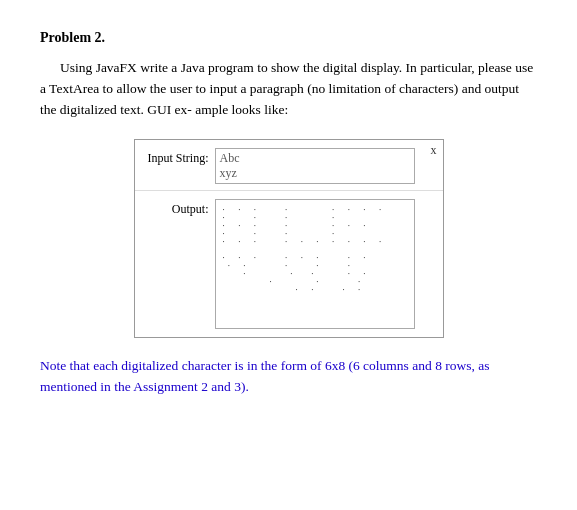 Image resolution: width=577 pixels, height=510 pixels. Describe the element at coordinates (315, 264) in the screenshot. I see `output-display-area: · · · · · · · · · · · · · · · · · · · · …` at that location.